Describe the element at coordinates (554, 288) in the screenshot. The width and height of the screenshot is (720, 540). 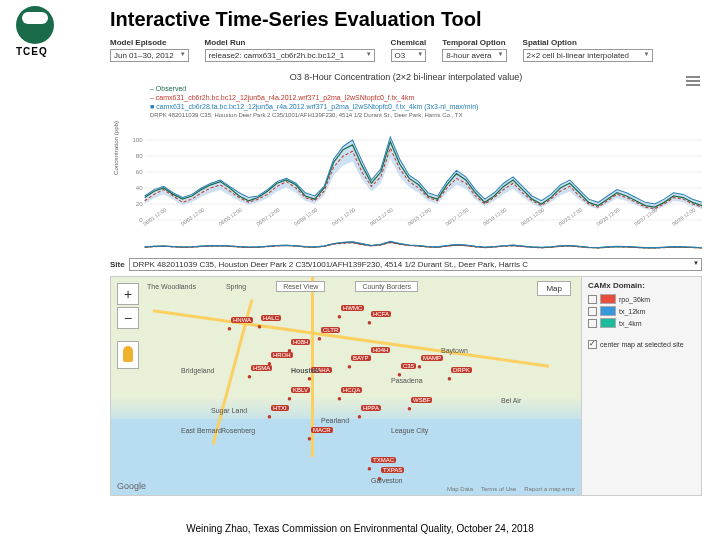
I see `map-type-toggle: Map` at that location.